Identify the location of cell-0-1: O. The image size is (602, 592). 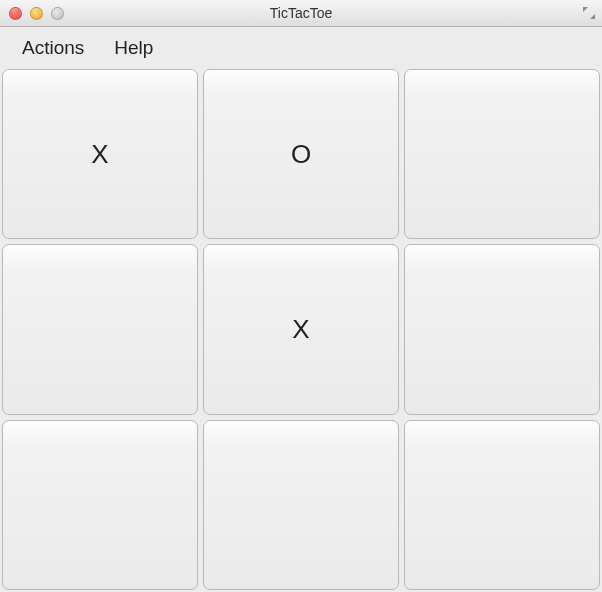
(301, 154).